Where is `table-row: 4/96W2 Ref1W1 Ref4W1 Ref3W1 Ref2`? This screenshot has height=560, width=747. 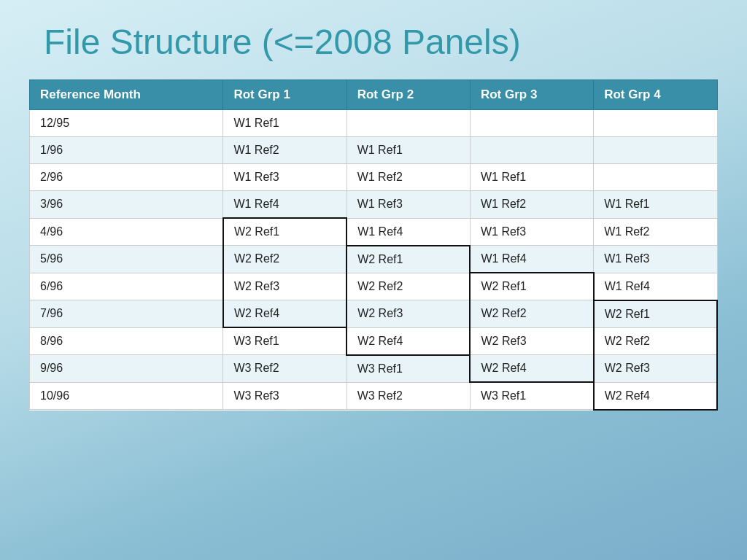
table-row: 4/96W2 Ref1W1 Ref4W1 Ref3W1 Ref2 is located at coordinates (374, 232).